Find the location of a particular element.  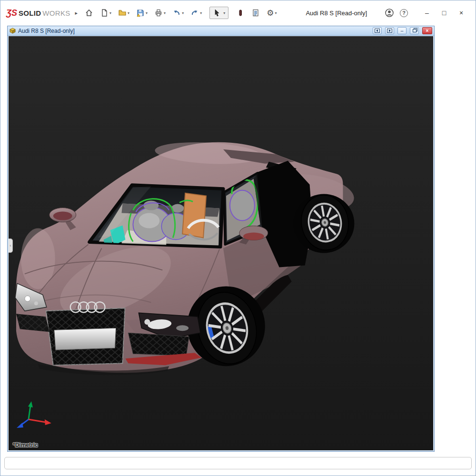

status-bar is located at coordinates (238, 463).